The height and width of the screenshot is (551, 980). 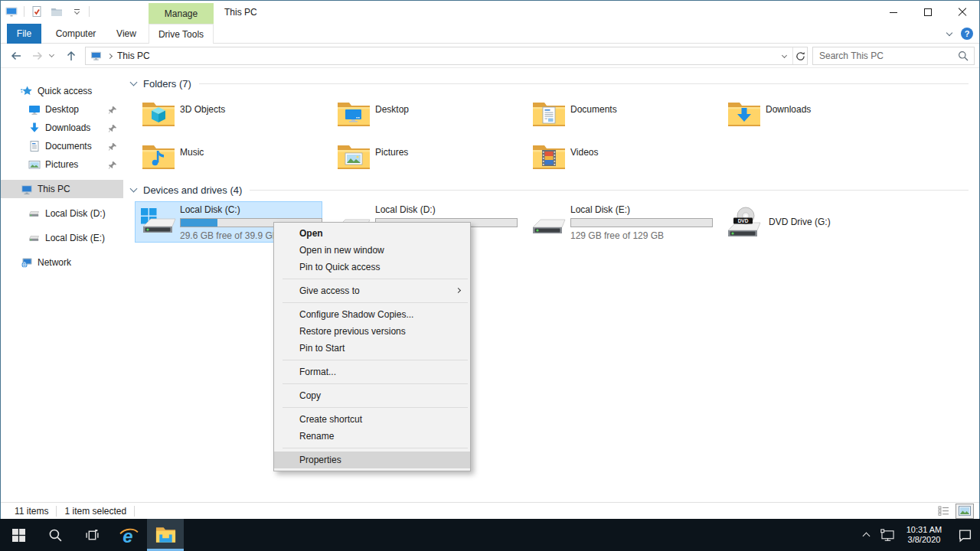 What do you see at coordinates (193, 190) in the screenshot?
I see `group-label: Devices and drives (4)` at bounding box center [193, 190].